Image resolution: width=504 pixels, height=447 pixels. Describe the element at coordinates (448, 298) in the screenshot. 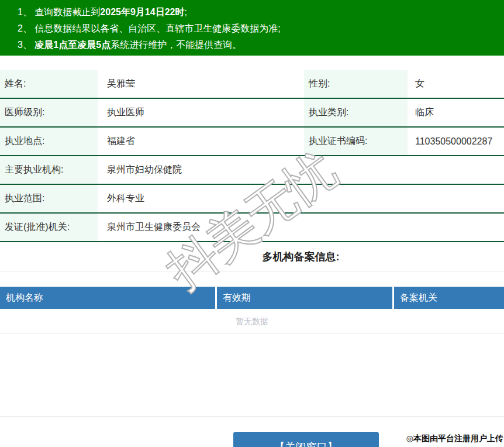

I see `column-header-filing-authority: 备案机关` at that location.